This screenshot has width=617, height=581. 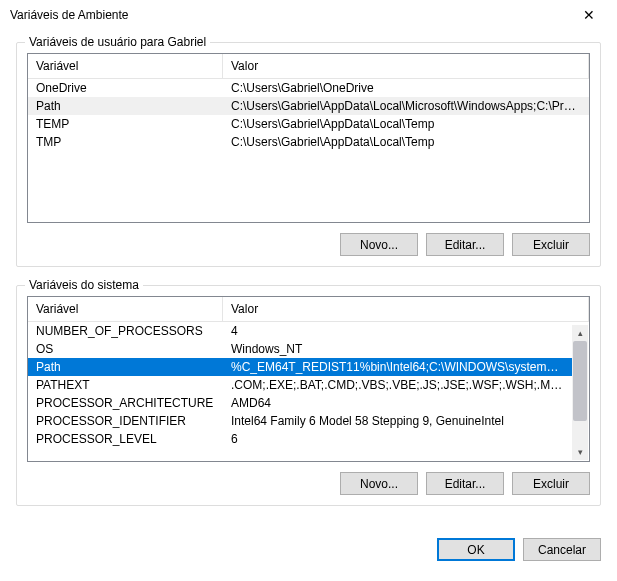 I want to click on scroll-thumb, so click(x=580, y=381).